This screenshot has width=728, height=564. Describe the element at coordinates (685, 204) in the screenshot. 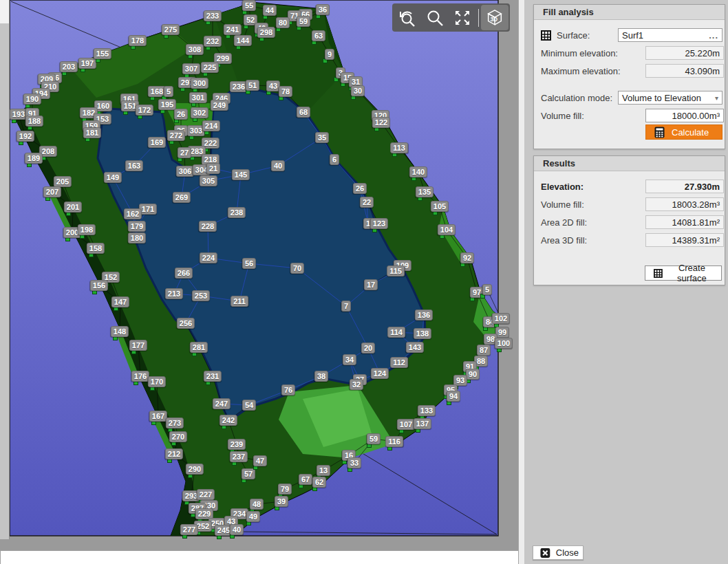

I see `result-volume-fill-field: 18003.28m³` at that location.